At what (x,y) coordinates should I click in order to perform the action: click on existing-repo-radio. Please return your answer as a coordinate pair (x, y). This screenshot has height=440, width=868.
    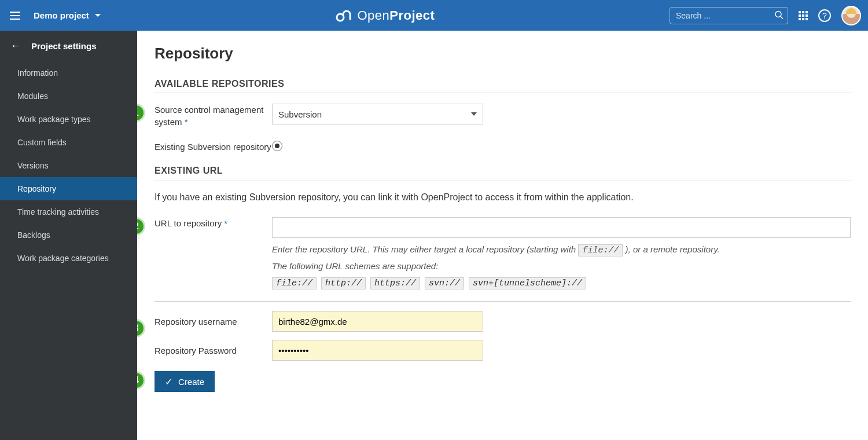
    Looking at the image, I should click on (277, 146).